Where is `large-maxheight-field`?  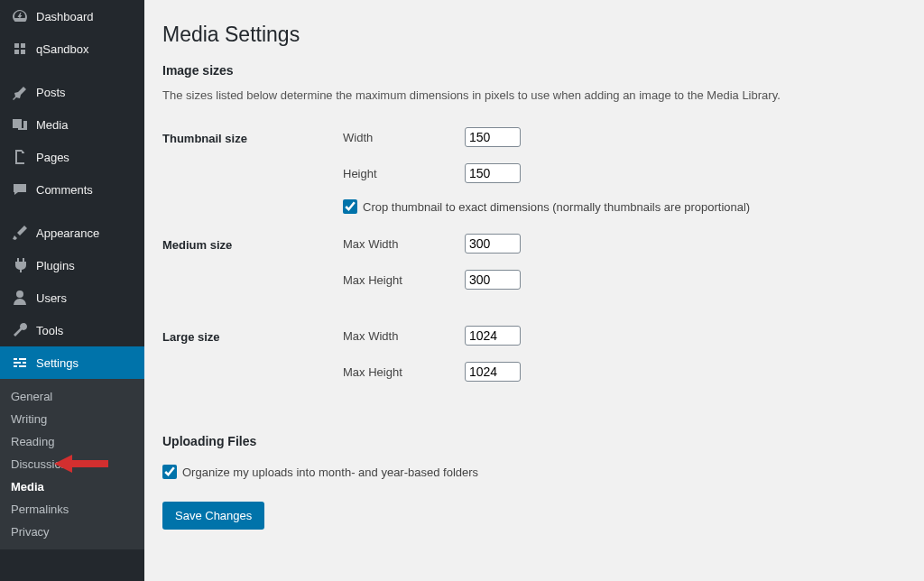
large-maxheight-field is located at coordinates (493, 372).